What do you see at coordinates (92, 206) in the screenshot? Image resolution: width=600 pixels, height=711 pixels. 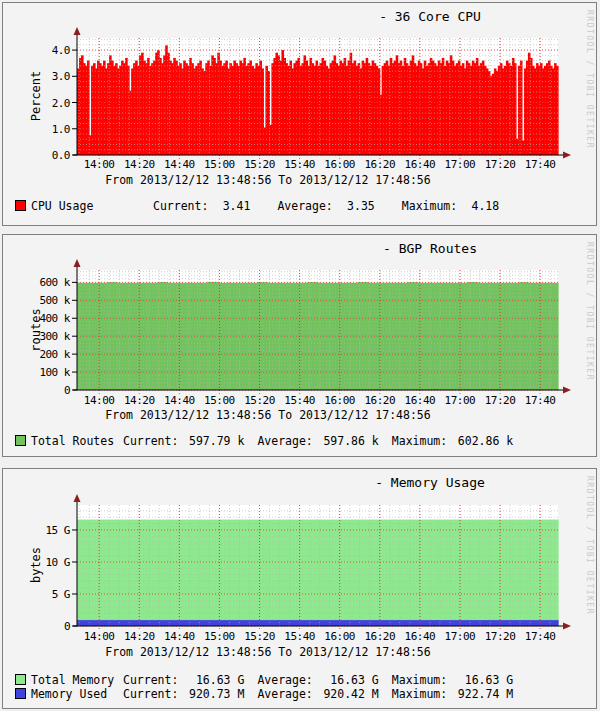 I see `legend-series-label: CPU Usage` at bounding box center [92, 206].